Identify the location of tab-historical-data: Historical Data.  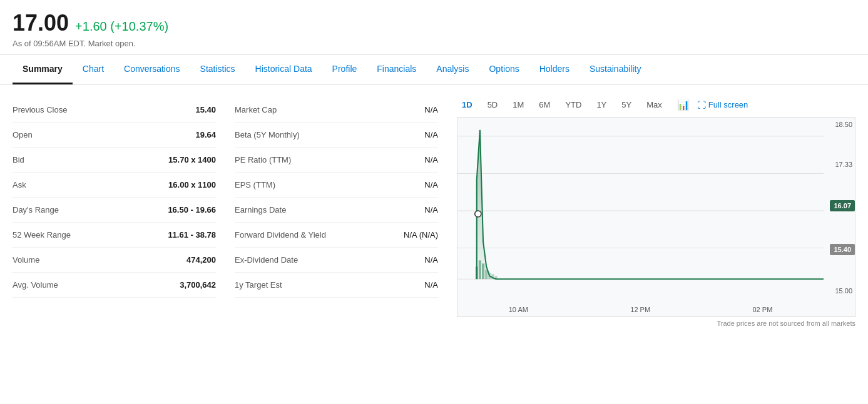
(284, 70).